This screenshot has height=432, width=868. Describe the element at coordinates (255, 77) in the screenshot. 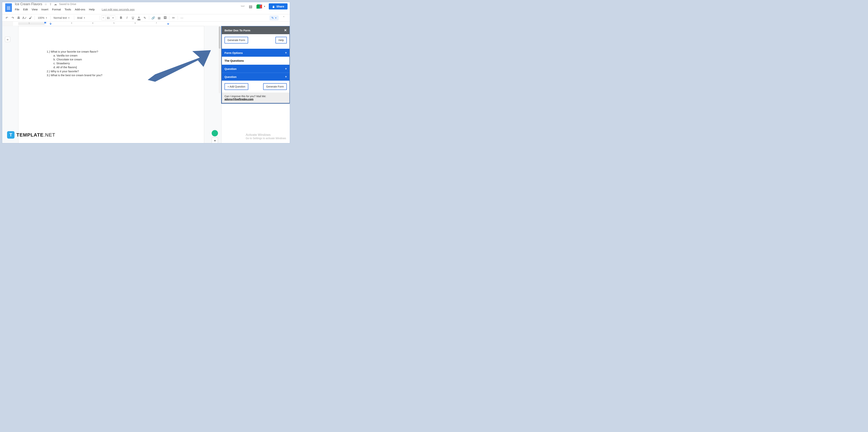

I see `question-2-section: Question+` at that location.